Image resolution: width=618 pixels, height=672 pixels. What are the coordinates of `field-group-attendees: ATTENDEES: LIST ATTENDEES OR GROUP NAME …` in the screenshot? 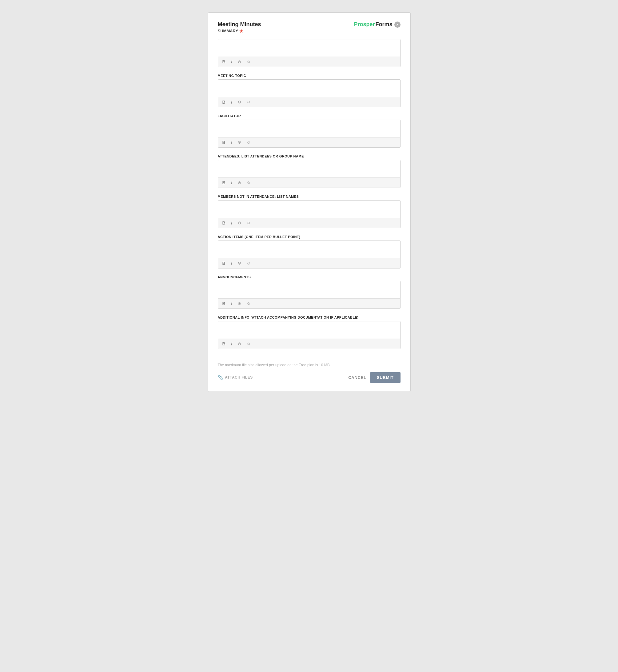 It's located at (309, 171).